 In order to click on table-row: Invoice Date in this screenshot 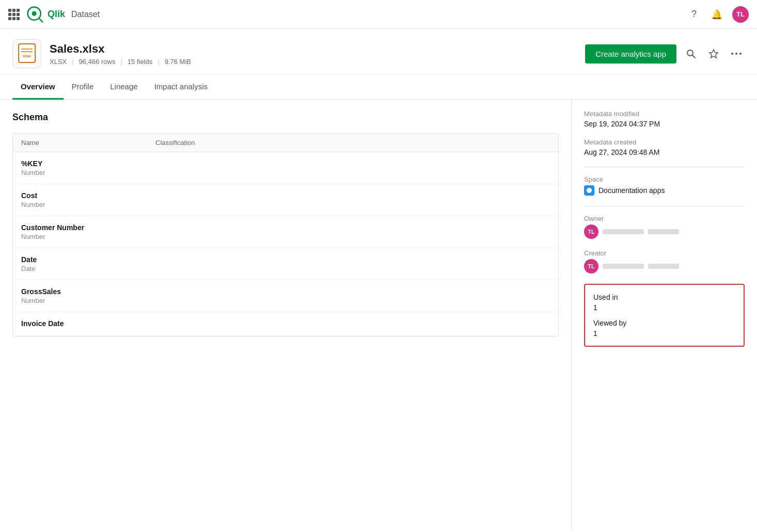, I will do `click(286, 324)`.